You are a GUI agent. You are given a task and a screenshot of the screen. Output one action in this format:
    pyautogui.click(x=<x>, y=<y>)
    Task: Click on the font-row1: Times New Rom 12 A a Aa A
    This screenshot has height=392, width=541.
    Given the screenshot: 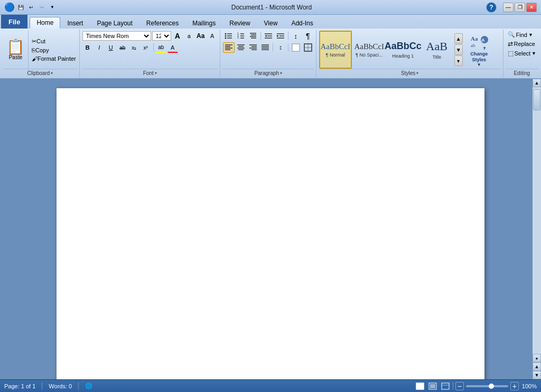 What is the action you would take?
    pyautogui.click(x=150, y=36)
    